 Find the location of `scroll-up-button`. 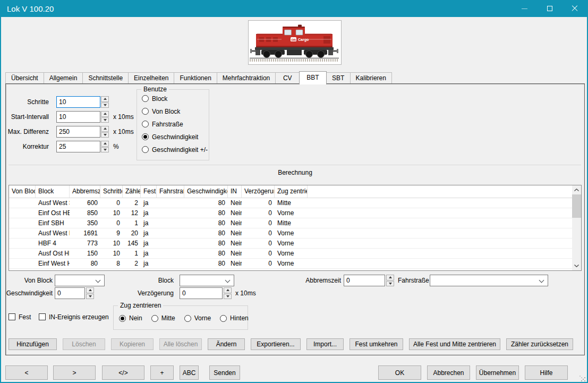

scroll-up-button is located at coordinates (577, 190).